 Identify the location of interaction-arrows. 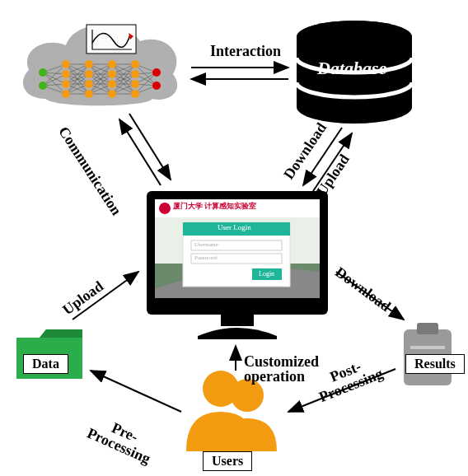
(240, 73).